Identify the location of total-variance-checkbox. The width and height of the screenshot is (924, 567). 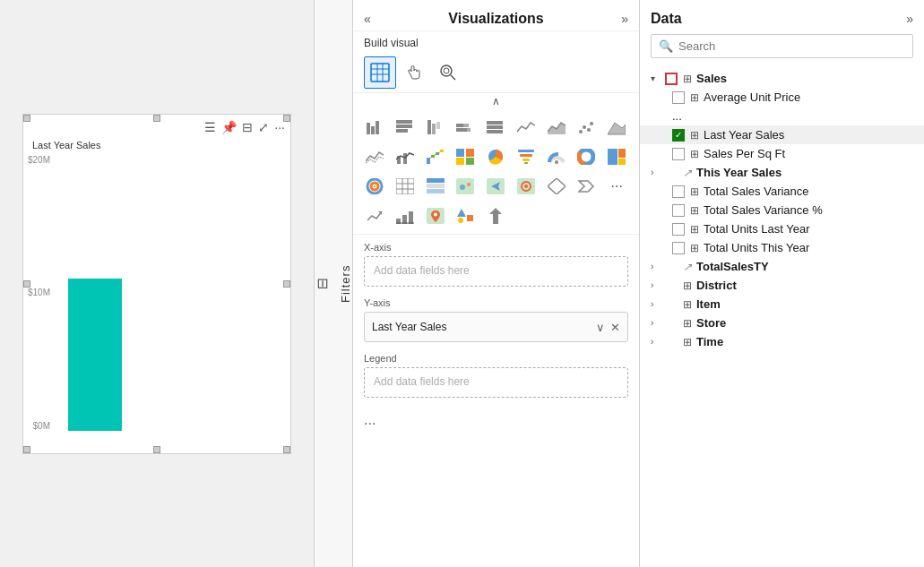
(678, 192).